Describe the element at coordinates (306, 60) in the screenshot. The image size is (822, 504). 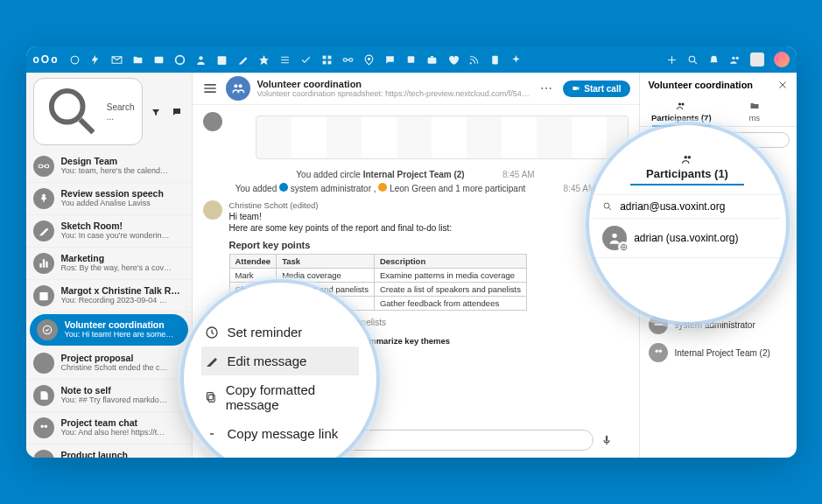
I see `check-icon` at that location.